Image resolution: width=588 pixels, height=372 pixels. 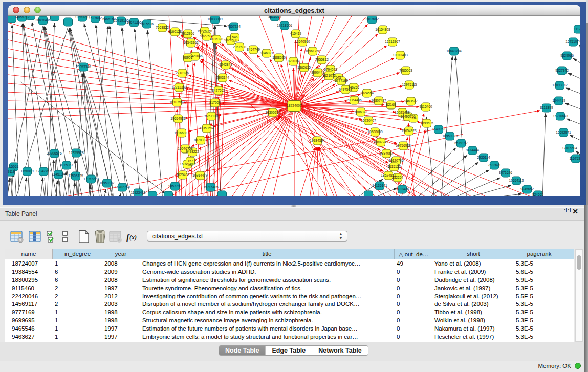 What do you see at coordinates (484, 158) in the screenshot?
I see `svg-text: 2935114` at bounding box center [484, 158].